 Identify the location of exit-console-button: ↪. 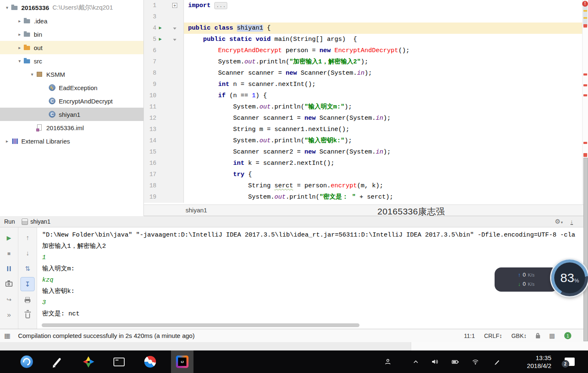
(9, 300).